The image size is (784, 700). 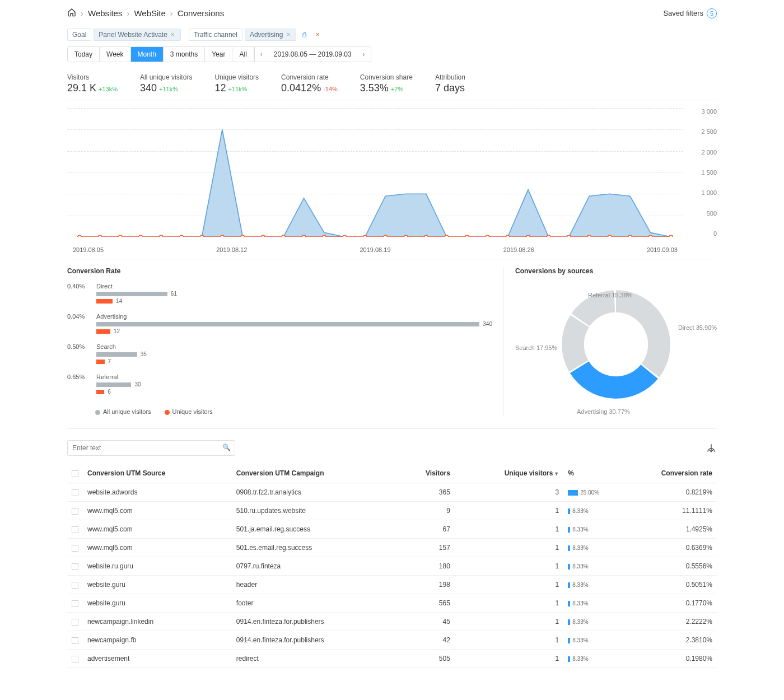 What do you see at coordinates (665, 474) in the screenshot?
I see `col-rate: Conversion rate` at bounding box center [665, 474].